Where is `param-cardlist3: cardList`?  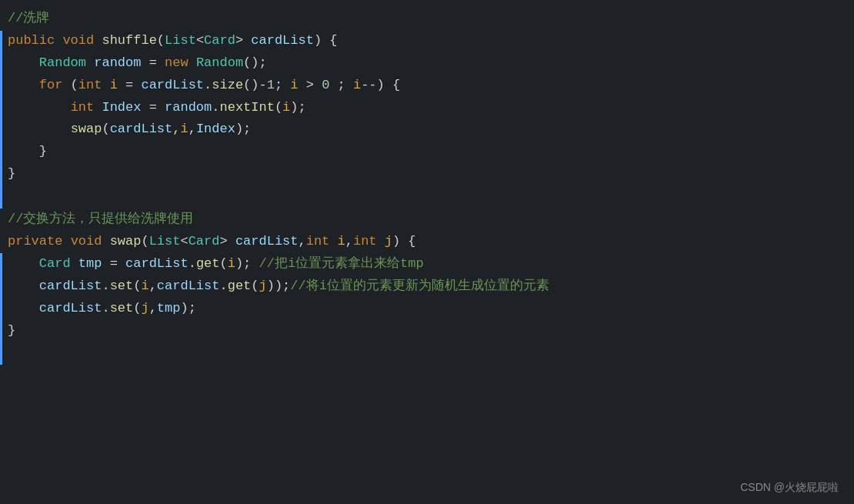 param-cardlist3: cardList is located at coordinates (267, 242).